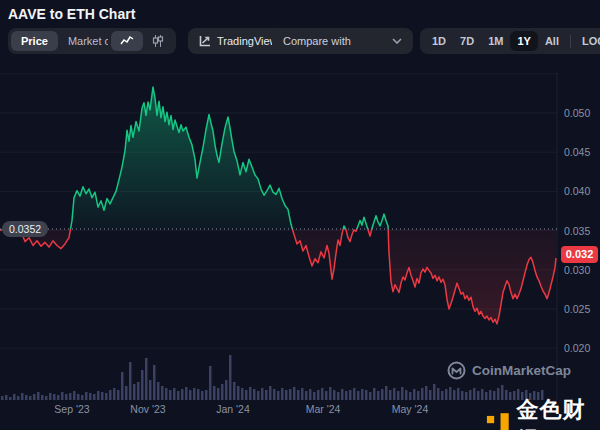  What do you see at coordinates (577, 191) in the screenshot?
I see `y-axis-label: 0.040` at bounding box center [577, 191].